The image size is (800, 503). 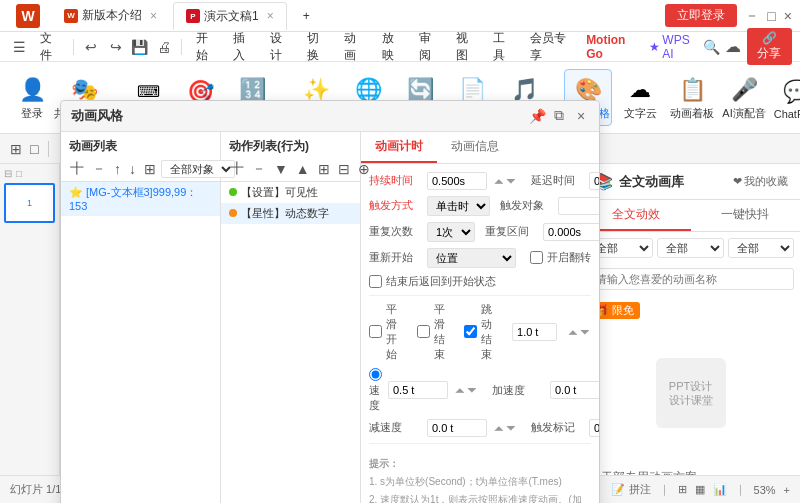 What do you see at coordinates (140, 47) in the screenshot?
I see `save-icon: 💾` at bounding box center [140, 47].